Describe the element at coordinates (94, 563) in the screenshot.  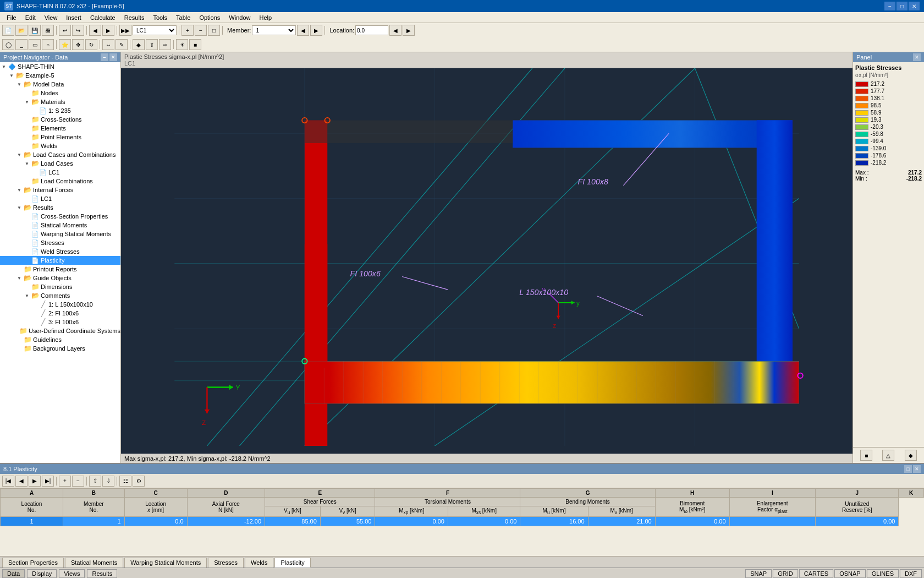
I see `tab-statical-moments: Statical Moments` at that location.